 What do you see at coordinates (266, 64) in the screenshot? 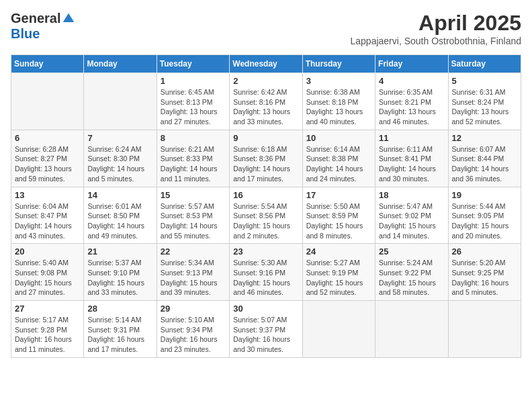
I see `calendar-header-row: SundayMondayTuesdayWednesdayThursdayFrid…` at bounding box center [266, 64].